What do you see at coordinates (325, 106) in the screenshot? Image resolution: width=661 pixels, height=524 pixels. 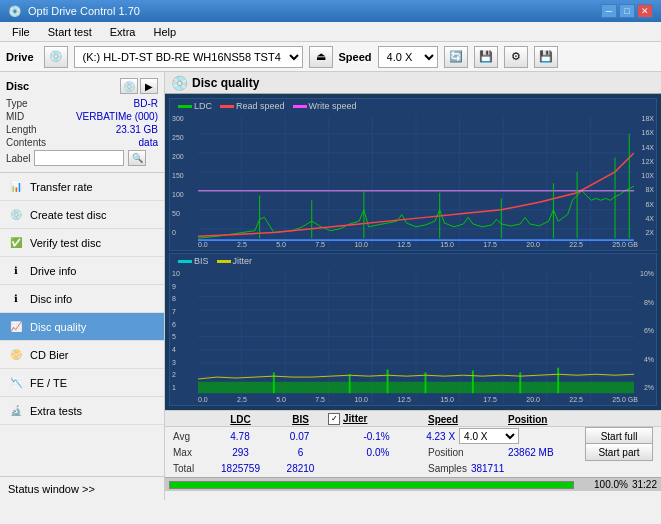 I see `legend-write-speed: Write speed` at bounding box center [325, 106].